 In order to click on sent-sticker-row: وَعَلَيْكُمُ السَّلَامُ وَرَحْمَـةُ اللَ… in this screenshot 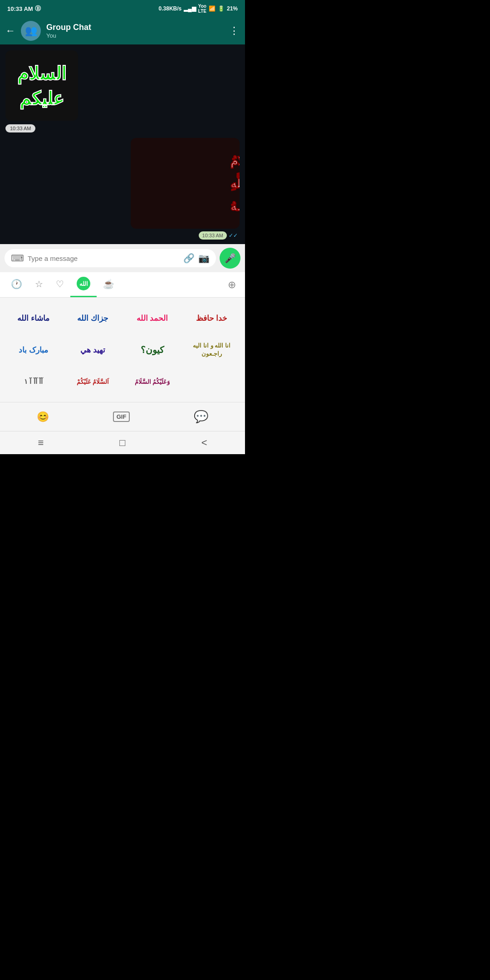, I will do `click(122, 189)`.